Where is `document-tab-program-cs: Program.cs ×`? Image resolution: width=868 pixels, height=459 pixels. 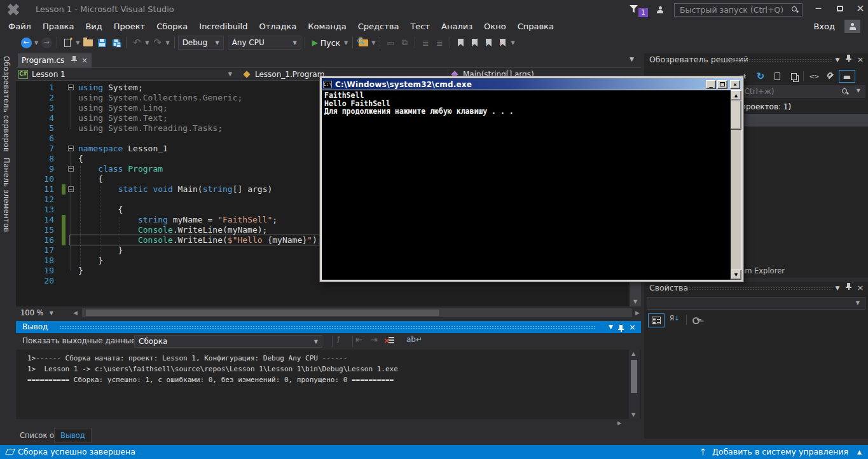
document-tab-program-cs: Program.cs × is located at coordinates (55, 60).